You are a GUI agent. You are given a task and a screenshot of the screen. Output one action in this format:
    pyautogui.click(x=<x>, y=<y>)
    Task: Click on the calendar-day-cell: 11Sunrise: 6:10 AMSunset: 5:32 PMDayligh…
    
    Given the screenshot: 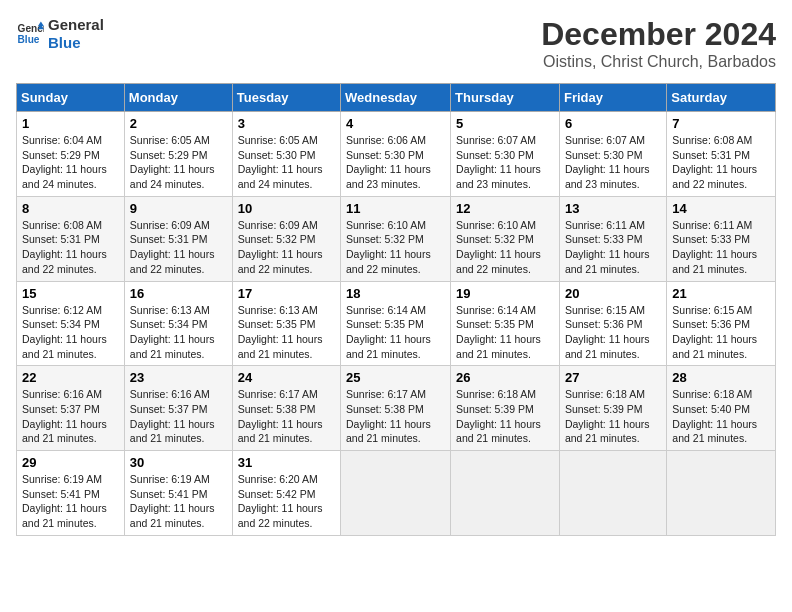 What is the action you would take?
    pyautogui.click(x=396, y=238)
    